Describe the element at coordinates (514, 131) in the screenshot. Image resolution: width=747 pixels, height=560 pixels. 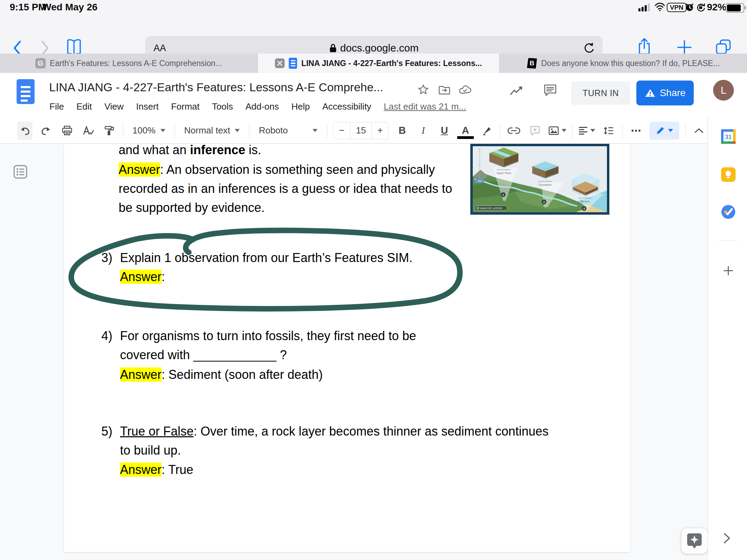
I see `insert-link-button` at that location.